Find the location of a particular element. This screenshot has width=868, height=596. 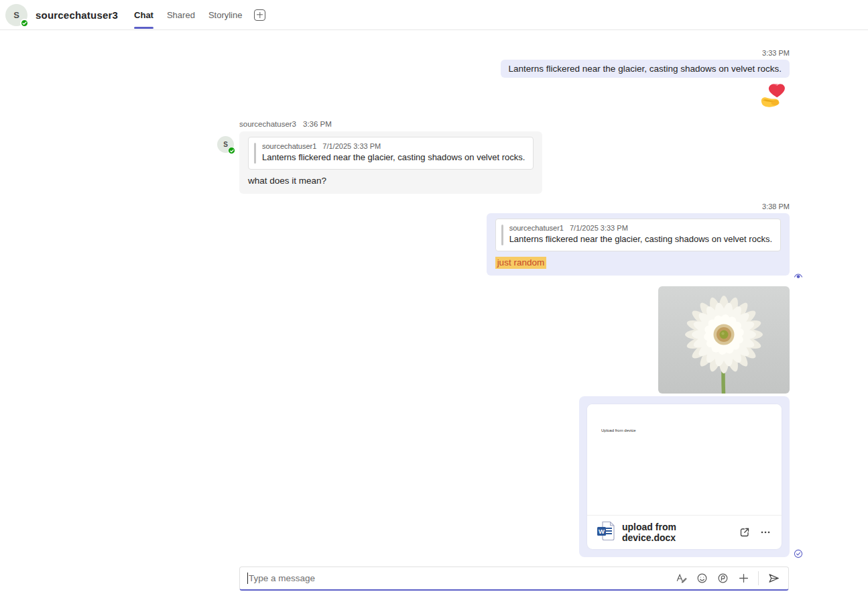

timestamp: 3:36 PM is located at coordinates (318, 124).